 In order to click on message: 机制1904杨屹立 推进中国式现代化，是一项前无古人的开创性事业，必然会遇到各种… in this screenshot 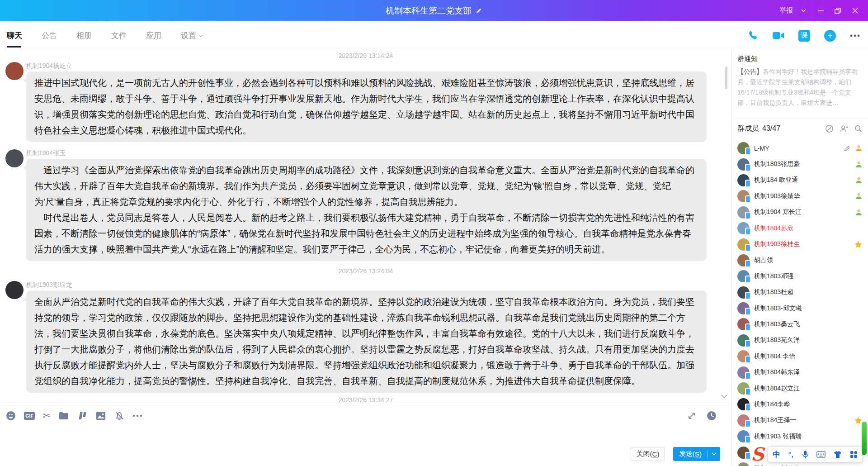, I will do `click(366, 101)`.